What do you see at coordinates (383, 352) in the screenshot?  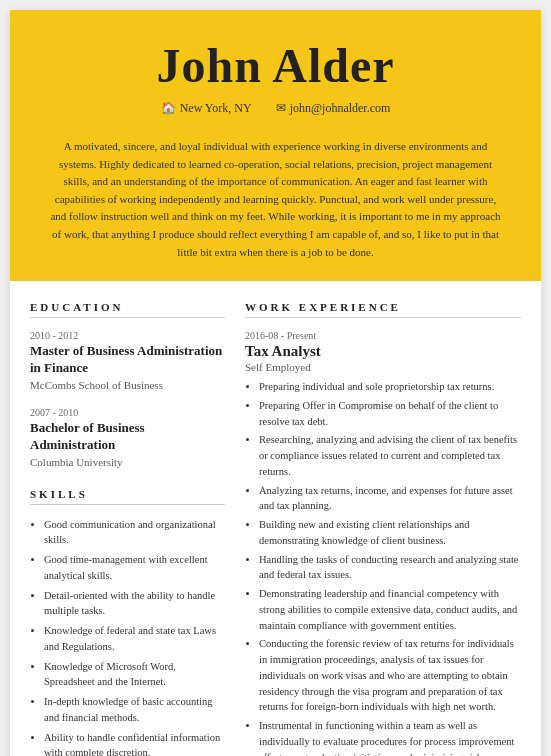 I see `work-title-0: Tax Analyst` at bounding box center [383, 352].